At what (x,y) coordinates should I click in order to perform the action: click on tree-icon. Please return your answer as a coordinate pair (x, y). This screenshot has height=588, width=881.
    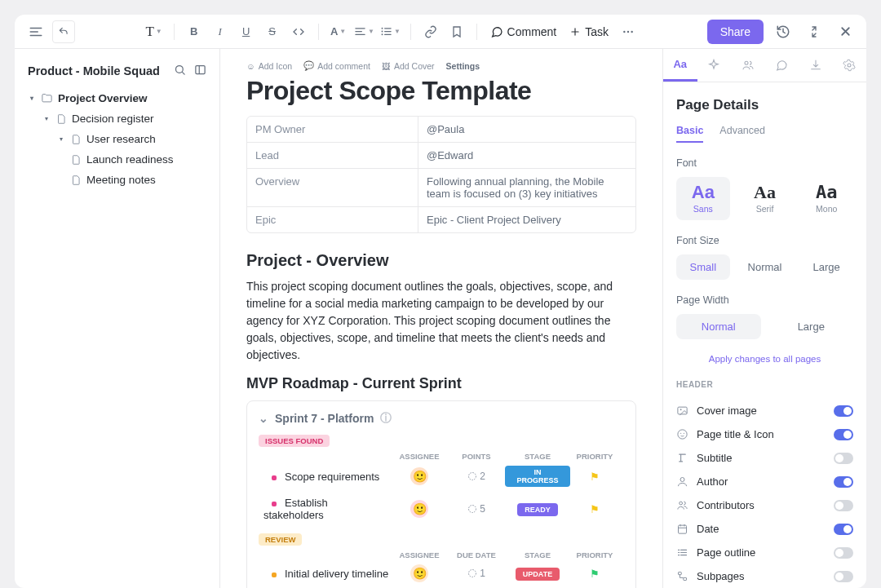
    Looking at the image, I should click on (682, 576).